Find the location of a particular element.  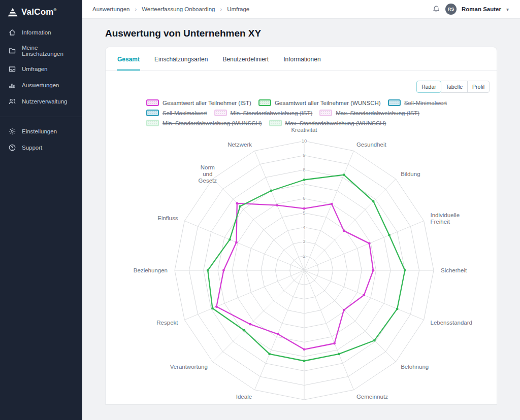

breadcrumb: Auswertungen›Werteerfassung Onboarding›U… is located at coordinates (171, 9).